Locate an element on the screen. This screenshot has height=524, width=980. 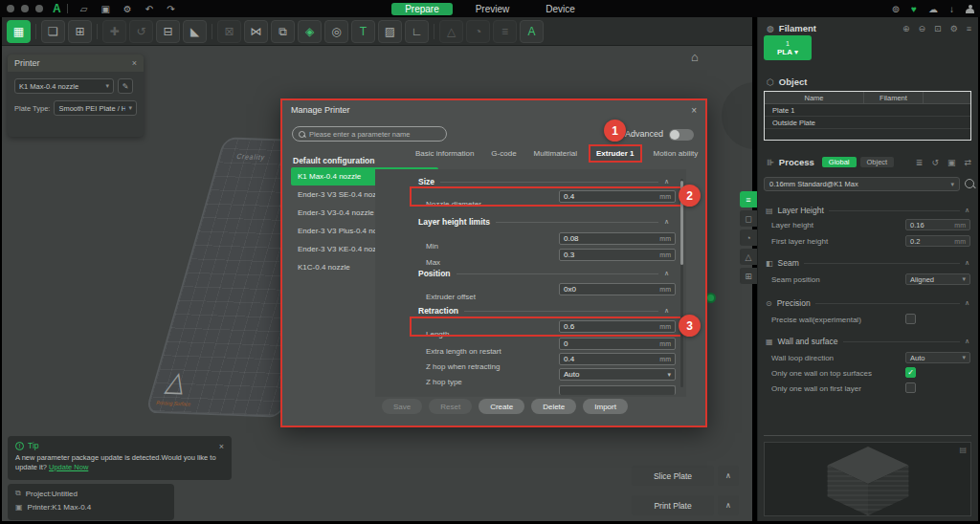
one-wall-top-checkbox: ✓ is located at coordinates (911, 373).